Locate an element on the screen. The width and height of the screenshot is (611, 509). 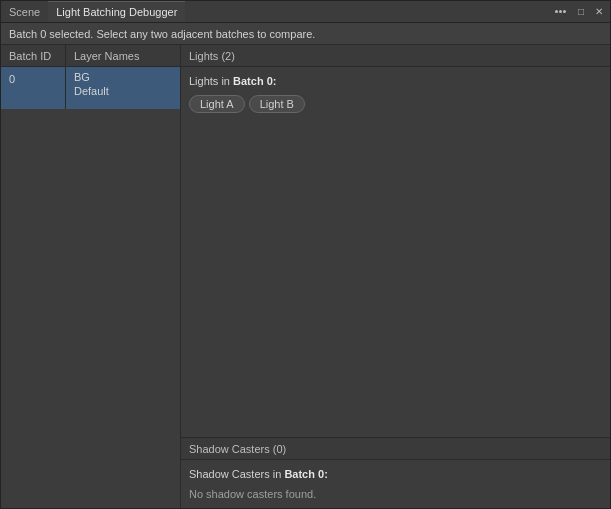
minimize-button: □ is located at coordinates (581, 12).